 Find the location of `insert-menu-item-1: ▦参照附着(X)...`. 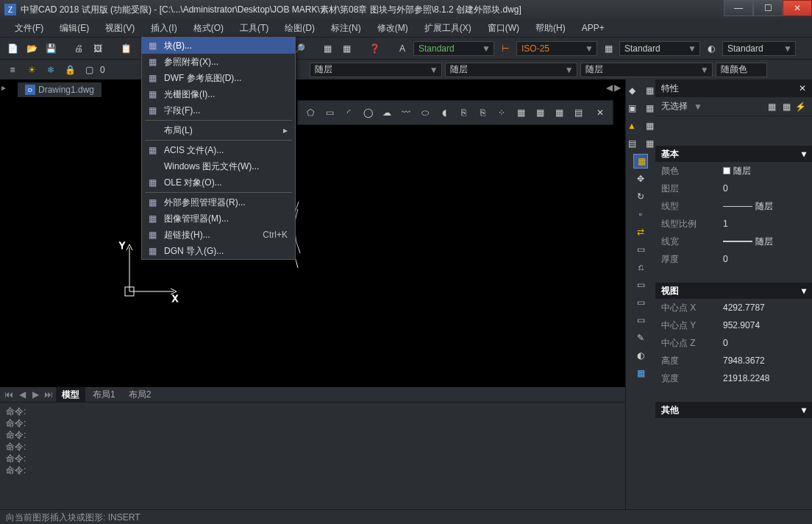

insert-menu-item-1: ▦参照附着(X)... is located at coordinates (218, 62).